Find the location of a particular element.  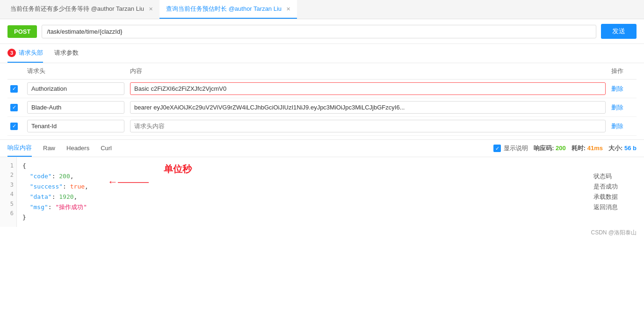

row1-action-cell: 删除 is located at coordinates (622, 89).